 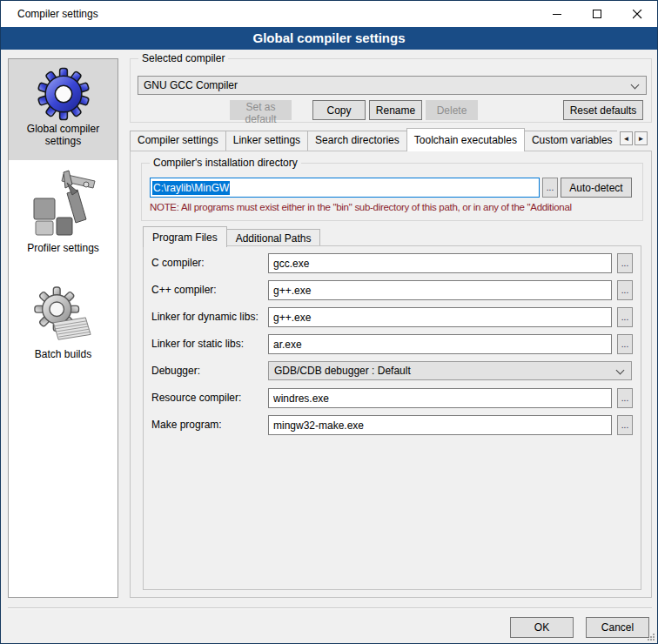 What do you see at coordinates (625, 263) in the screenshot?
I see `browse-c-compiler-button: ...` at bounding box center [625, 263].